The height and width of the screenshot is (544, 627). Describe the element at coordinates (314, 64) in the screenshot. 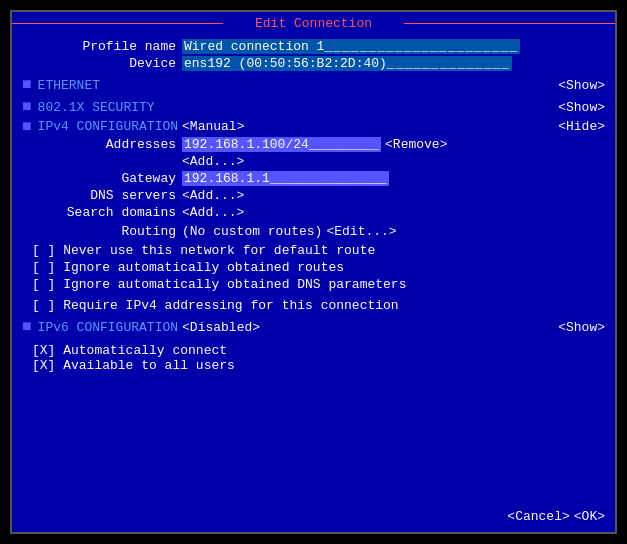

I see `device-row: Device ens192 (00:50:56:B2:2D:40)_______…` at that location.